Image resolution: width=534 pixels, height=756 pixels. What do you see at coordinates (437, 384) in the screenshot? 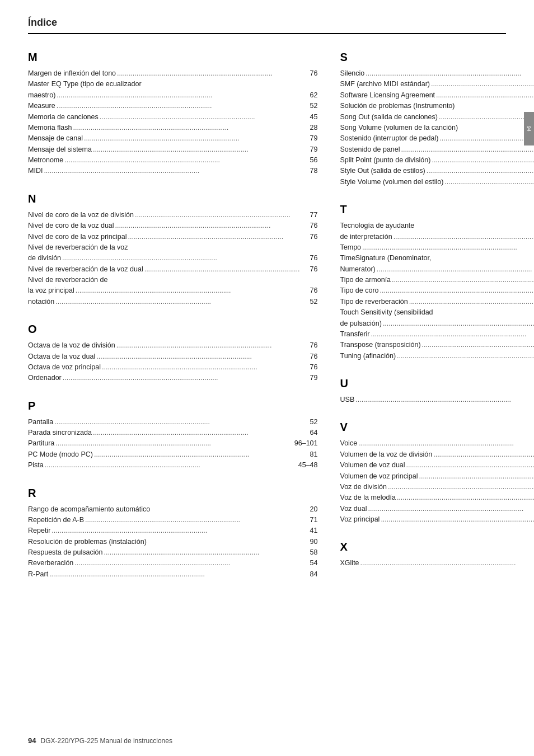
I see `section-letter: U` at bounding box center [437, 384].